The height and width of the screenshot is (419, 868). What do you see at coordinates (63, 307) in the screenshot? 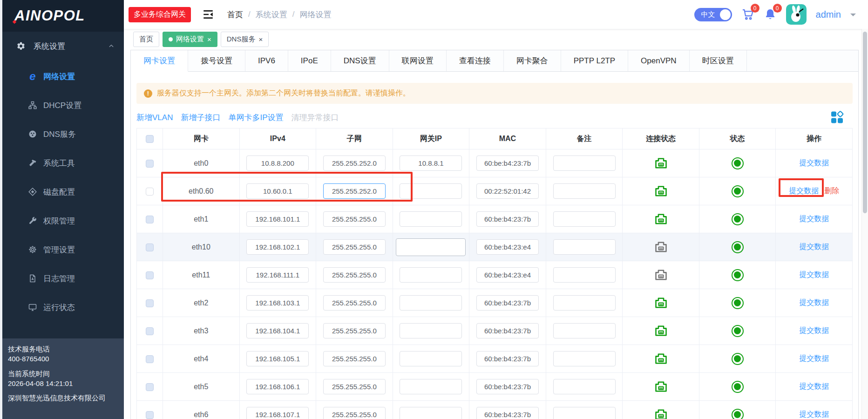
I see `sidebar-item: 运行状态` at bounding box center [63, 307].